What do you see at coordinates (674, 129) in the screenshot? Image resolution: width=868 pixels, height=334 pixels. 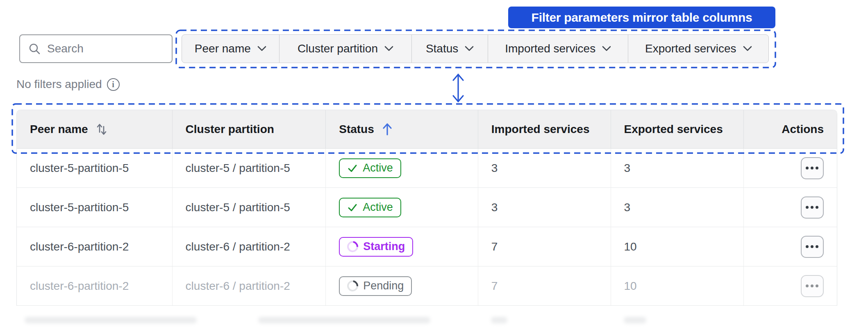 I see `column-header-label: Exported services` at bounding box center [674, 129].